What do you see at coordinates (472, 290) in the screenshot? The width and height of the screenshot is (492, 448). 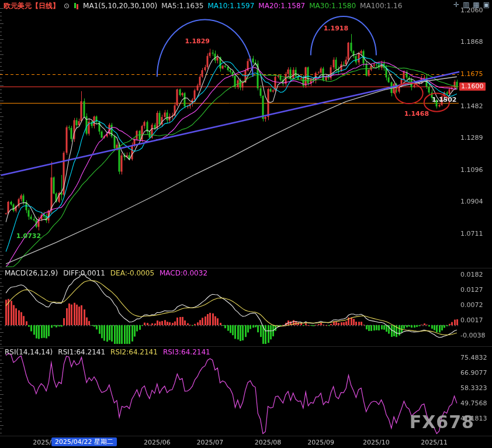 I see `macd-axis-label: 0.0127` at bounding box center [472, 290].